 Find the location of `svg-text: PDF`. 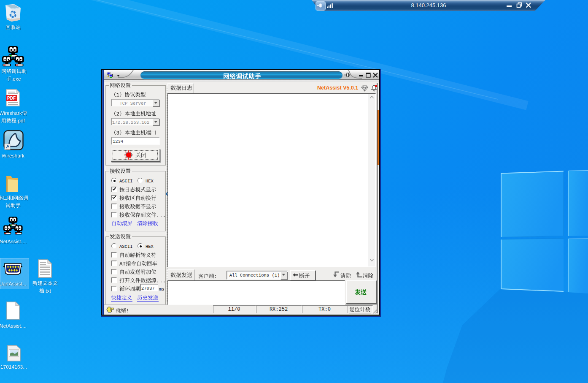

svg-text: PDF is located at coordinates (11, 98).